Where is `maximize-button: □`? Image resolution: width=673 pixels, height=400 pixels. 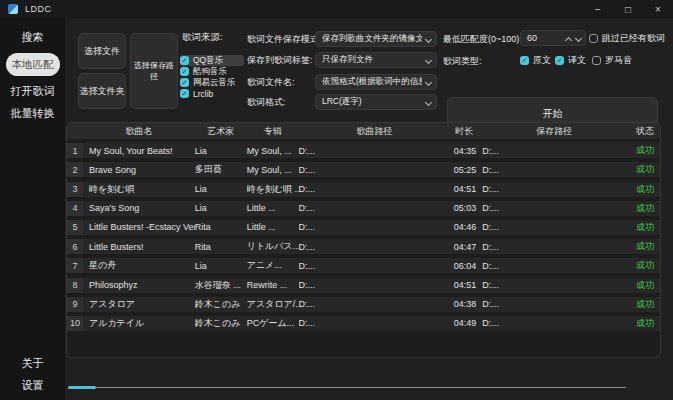
maximize-button: □ is located at coordinates (628, 9).